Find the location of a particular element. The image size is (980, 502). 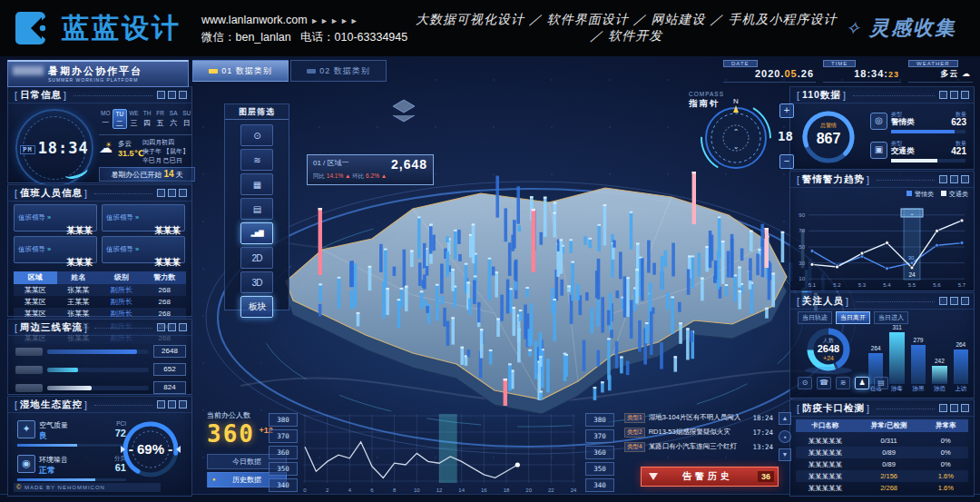

flow-row: 652 is located at coordinates (101, 369).